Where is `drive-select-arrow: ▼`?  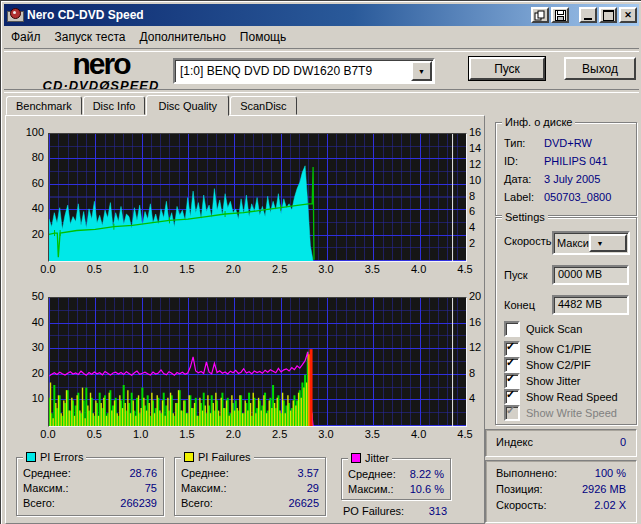
drive-select-arrow: ▼ is located at coordinates (422, 71).